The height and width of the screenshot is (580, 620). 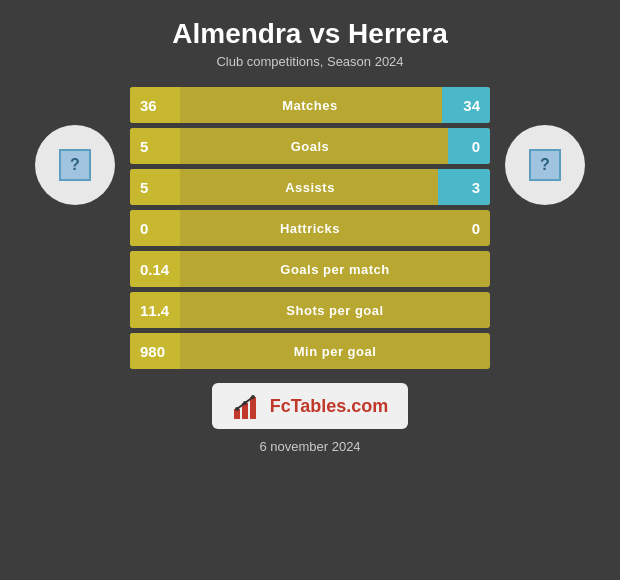 What do you see at coordinates (310, 105) in the screenshot?
I see `stat-row-matches: 36 Matches 34` at bounding box center [310, 105].